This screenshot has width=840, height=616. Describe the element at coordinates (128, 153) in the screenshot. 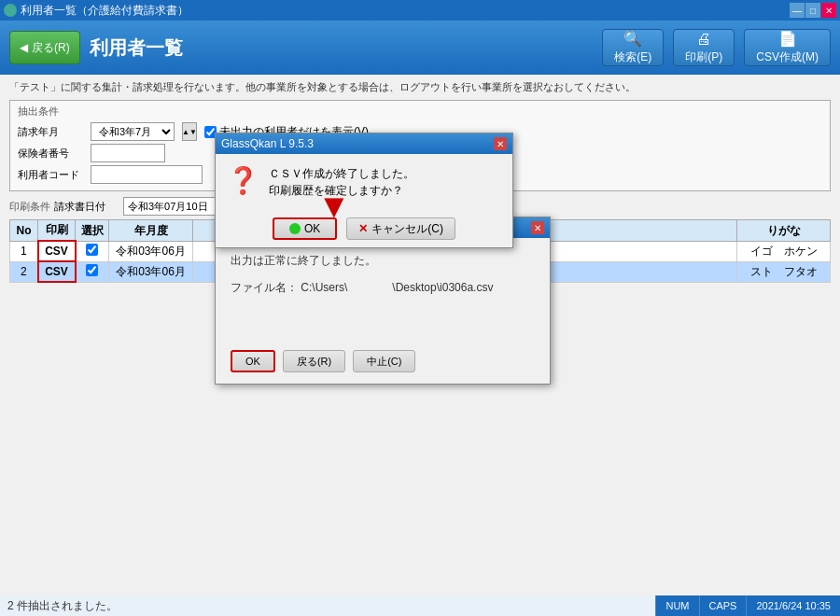

I see `insurer-input` at that location.